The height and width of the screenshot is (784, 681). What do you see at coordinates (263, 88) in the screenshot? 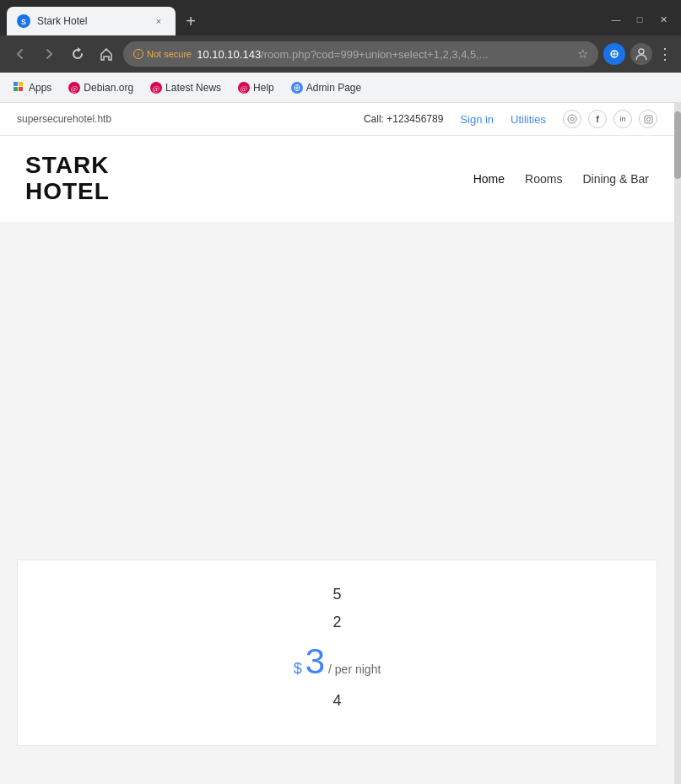
I see `bookmark-help-label: Help` at bounding box center [263, 88].